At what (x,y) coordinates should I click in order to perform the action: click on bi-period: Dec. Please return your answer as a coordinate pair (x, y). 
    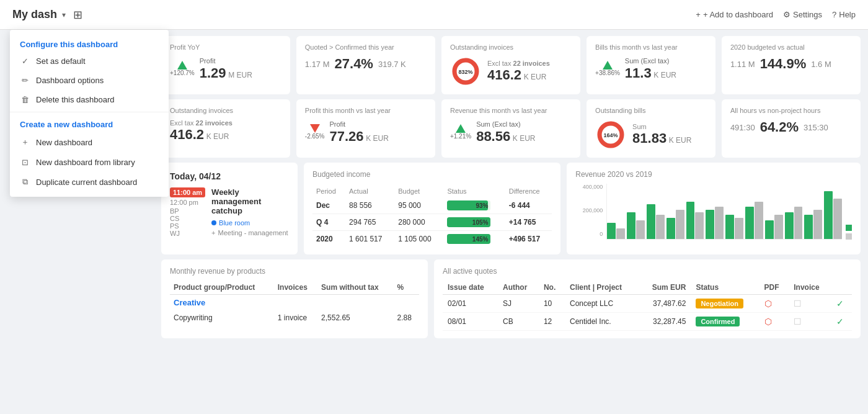
    Looking at the image, I should click on (329, 206).